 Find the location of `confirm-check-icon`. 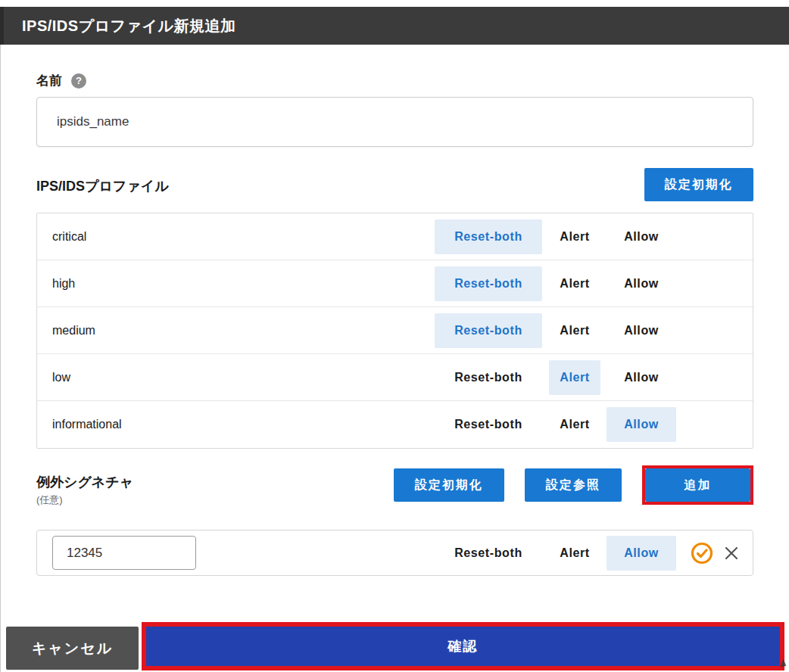

confirm-check-icon is located at coordinates (702, 553).